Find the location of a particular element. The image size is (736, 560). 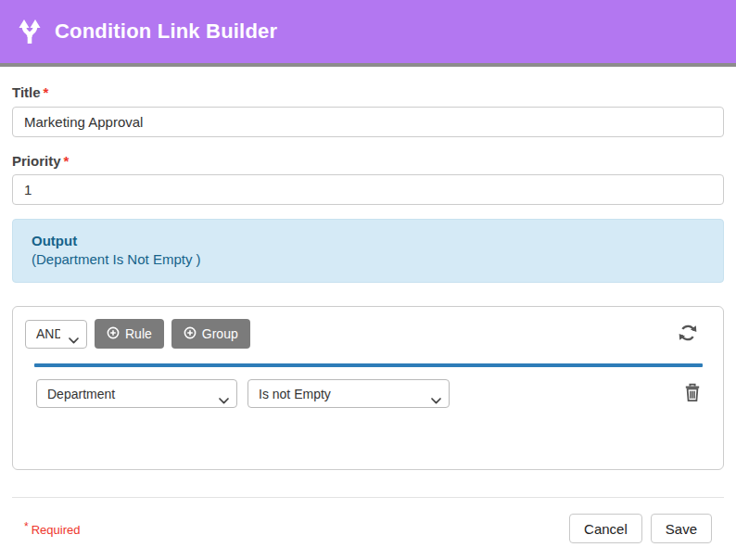

delete-rule-button is located at coordinates (692, 394).